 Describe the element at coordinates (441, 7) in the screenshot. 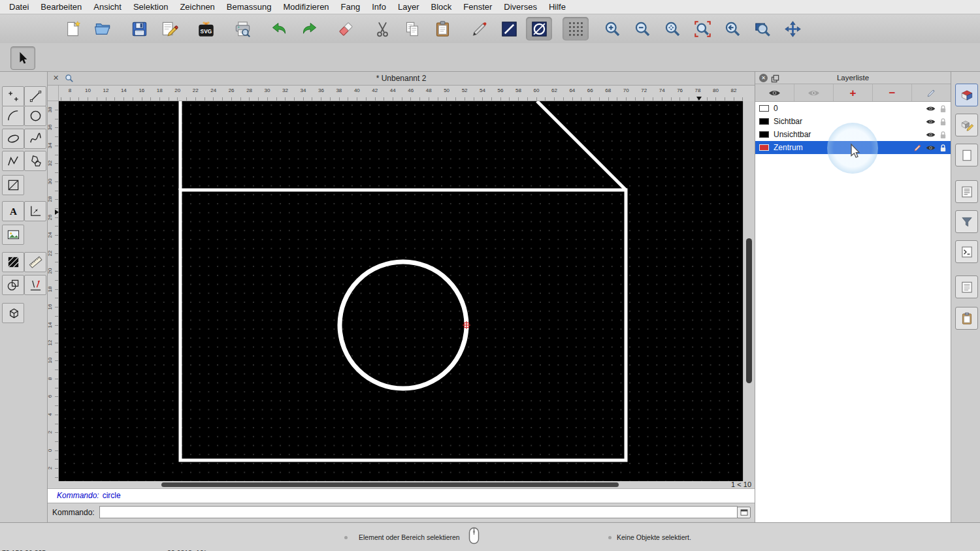

I see `menu-block: Block` at that location.